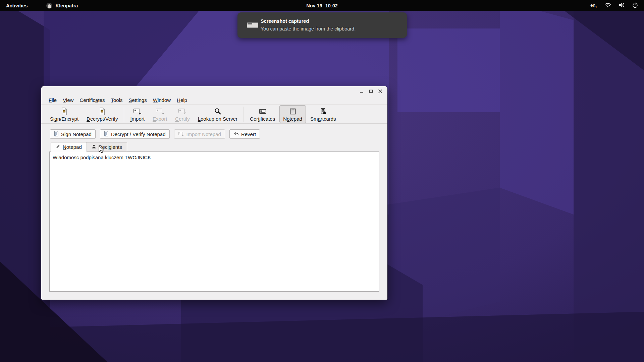 This screenshot has height=362, width=644. What do you see at coordinates (56, 134) in the screenshot?
I see `sign-notepad-icon` at bounding box center [56, 134].